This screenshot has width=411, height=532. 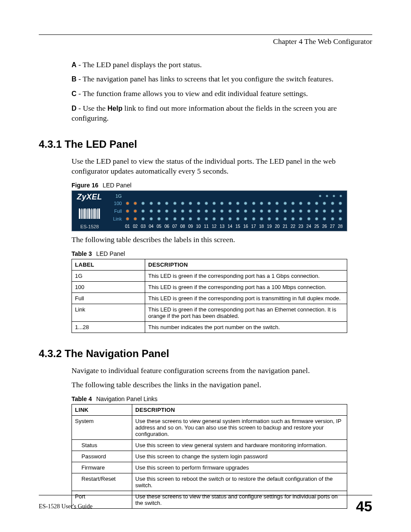 I want to click on port-number: 25, so click(x=317, y=227).